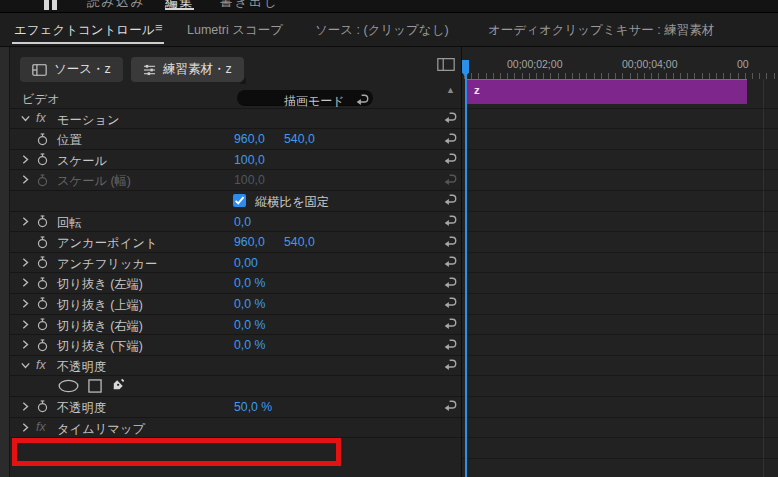 This screenshot has width=778, height=477. Describe the element at coordinates (236, 428) in the screenshot. I see `row-time-remapping: fxタイムリマップ` at that location.